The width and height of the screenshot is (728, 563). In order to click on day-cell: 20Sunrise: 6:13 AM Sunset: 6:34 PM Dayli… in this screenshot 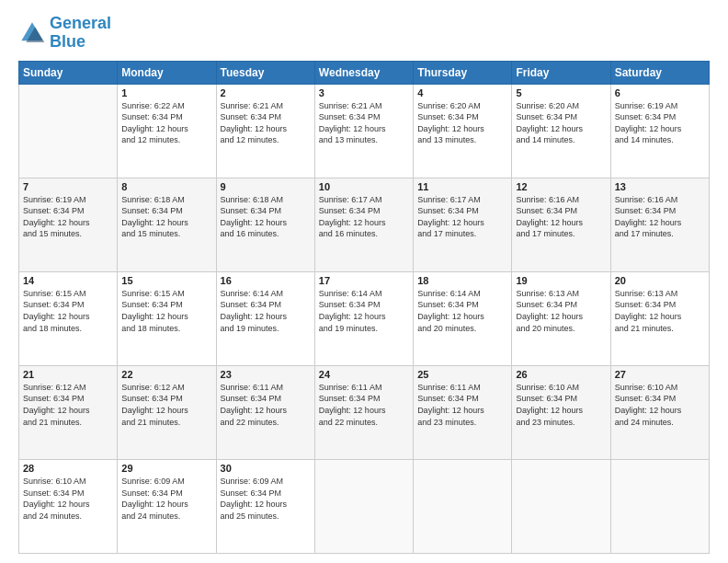, I will do `click(660, 318)`.